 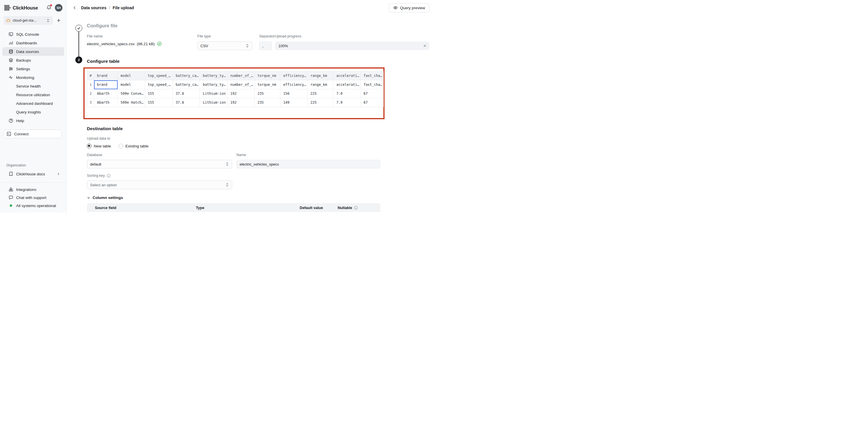 I want to click on sidebar-item-query-insights: Query insights, so click(x=33, y=112).